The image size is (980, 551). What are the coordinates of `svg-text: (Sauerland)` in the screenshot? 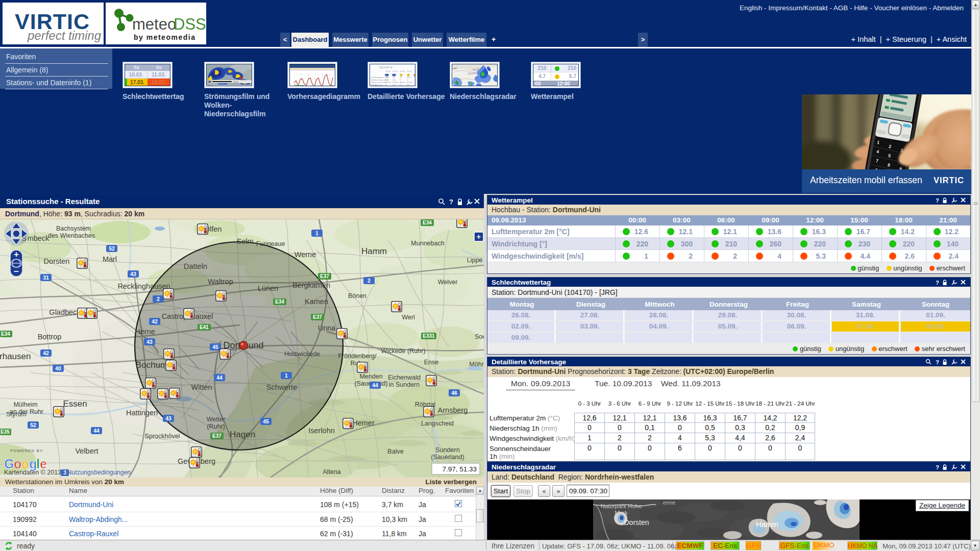 It's located at (447, 457).